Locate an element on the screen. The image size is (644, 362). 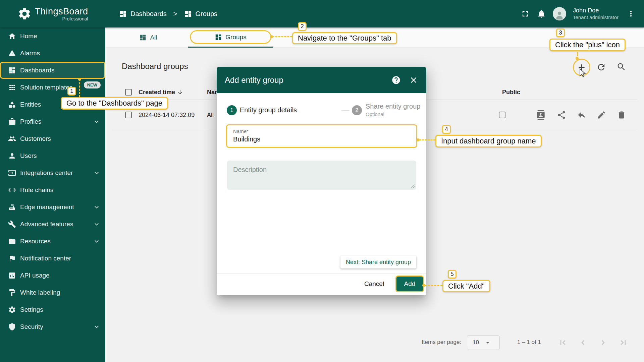
sidebar-item-settings: Settings is located at coordinates (53, 310).